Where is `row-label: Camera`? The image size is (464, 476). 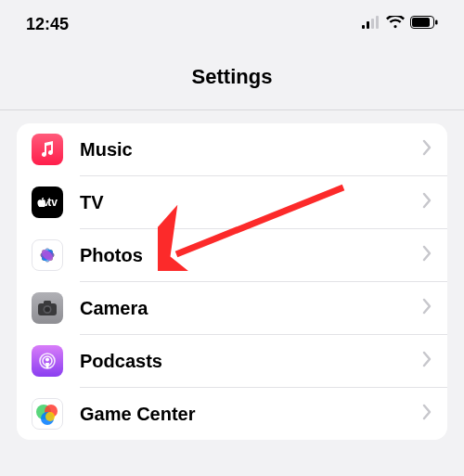
row-label: Camera is located at coordinates (251, 308).